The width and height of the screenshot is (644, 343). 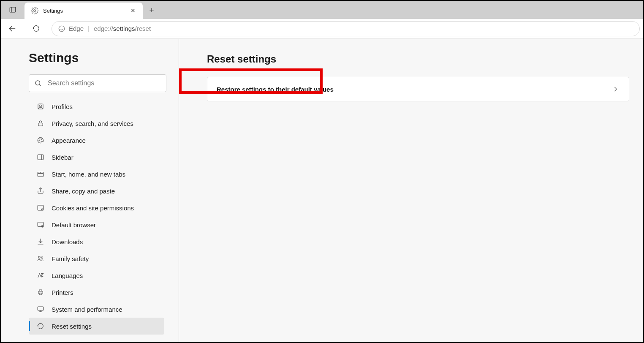 What do you see at coordinates (133, 11) in the screenshot?
I see `tab-close-button: ✕` at bounding box center [133, 11].